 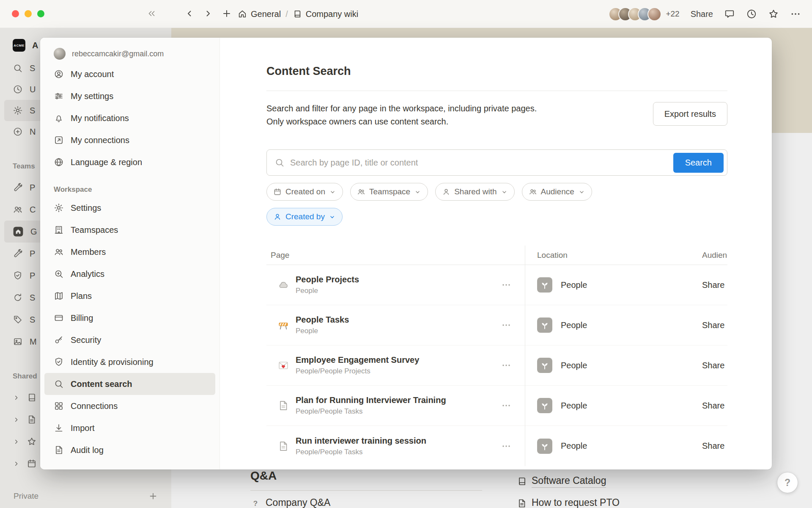 I want to click on nav-item-label: My account, so click(x=92, y=75).